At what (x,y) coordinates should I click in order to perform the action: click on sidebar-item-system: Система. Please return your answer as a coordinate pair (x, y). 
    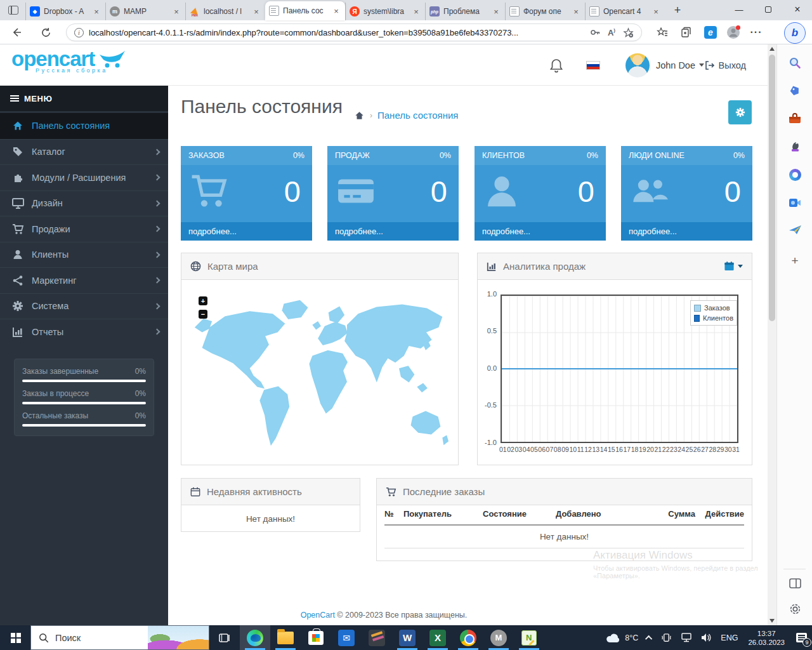
    Looking at the image, I should click on (84, 306).